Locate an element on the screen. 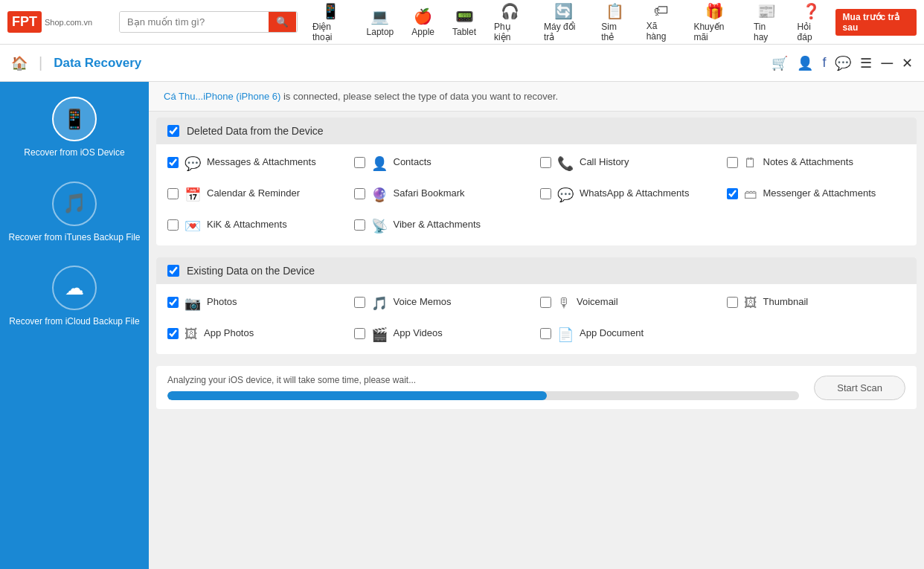 This screenshot has height=569, width=924. chat-icon: 💬 is located at coordinates (843, 63).